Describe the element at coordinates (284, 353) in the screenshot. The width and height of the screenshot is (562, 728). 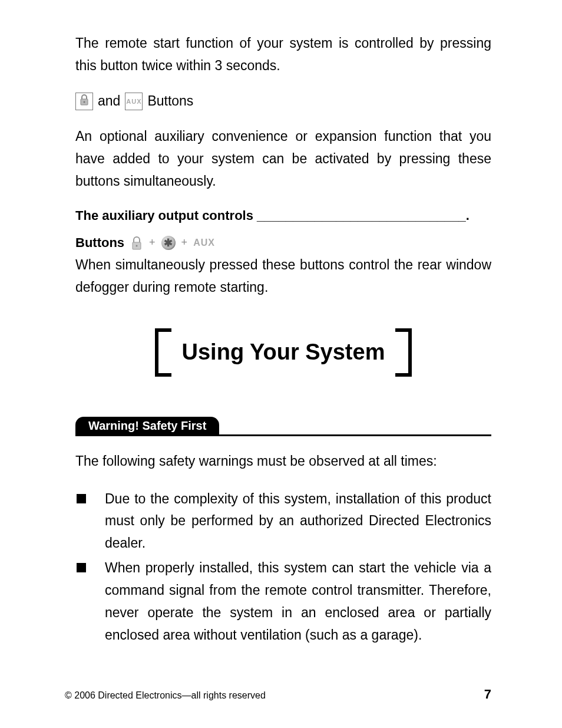
I see `section-title-text: Using Your System` at that location.